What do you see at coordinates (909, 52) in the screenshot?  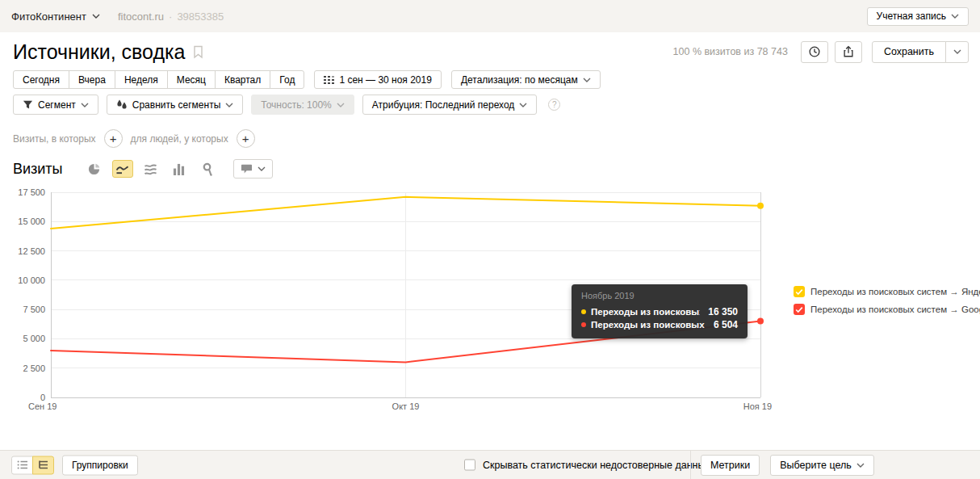 I see `save-label: Сохранить` at bounding box center [909, 52].